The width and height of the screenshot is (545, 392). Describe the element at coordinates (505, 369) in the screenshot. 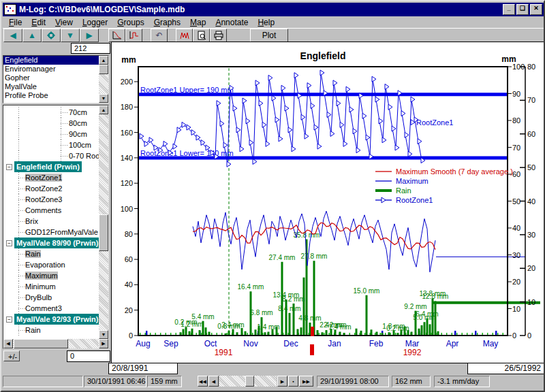

I see `range-end-input: 26/5/1992` at that location.